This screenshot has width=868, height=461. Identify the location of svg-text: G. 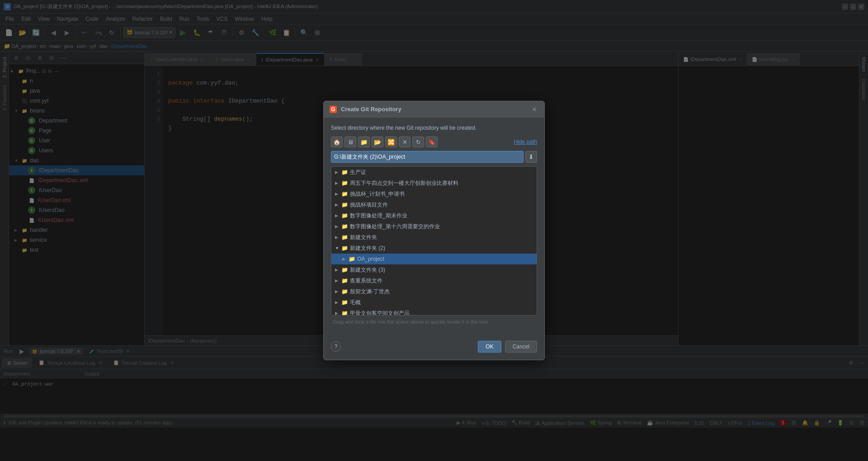
(333, 109).